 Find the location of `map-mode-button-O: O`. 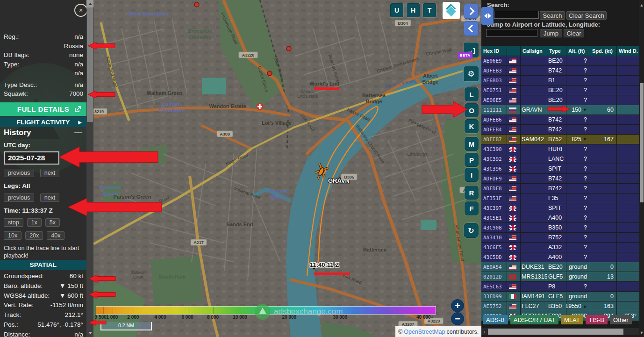

map-mode-button-O: O is located at coordinates (472, 110).